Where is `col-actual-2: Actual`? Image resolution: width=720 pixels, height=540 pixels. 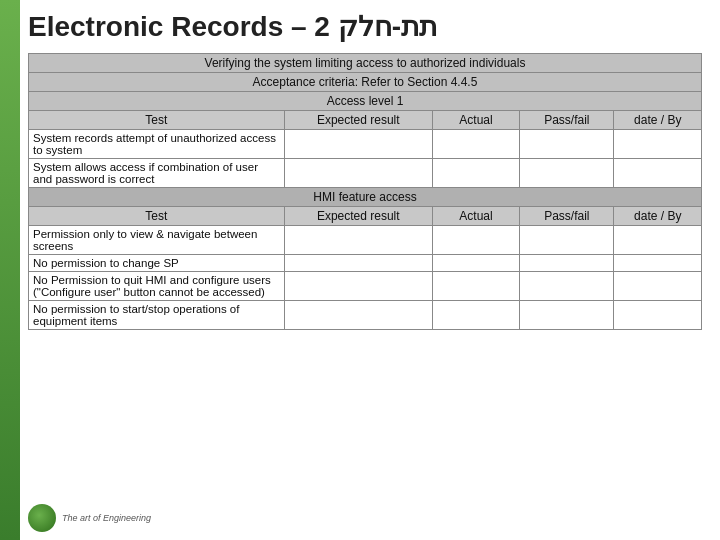
col-actual-2: Actual is located at coordinates (476, 216).